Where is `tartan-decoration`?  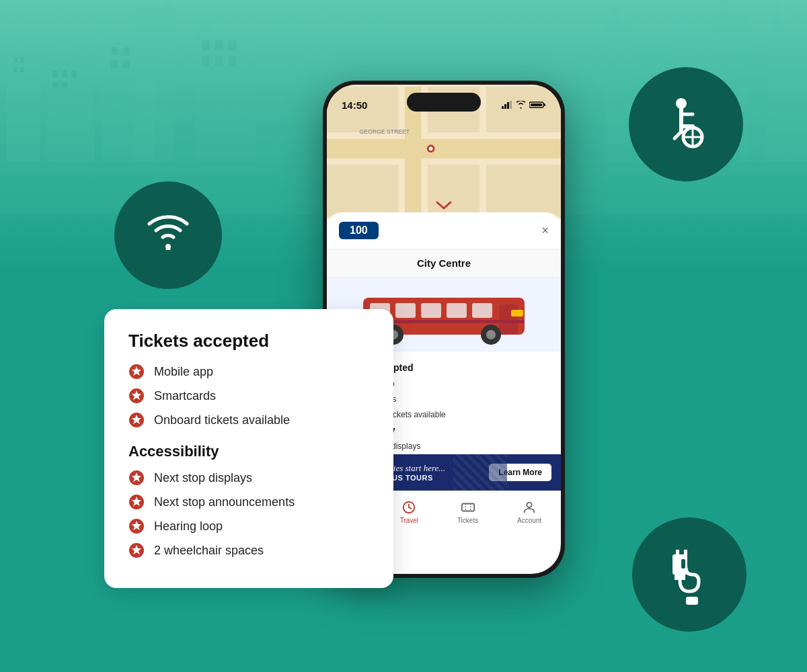 tartan-decoration is located at coordinates (480, 472).